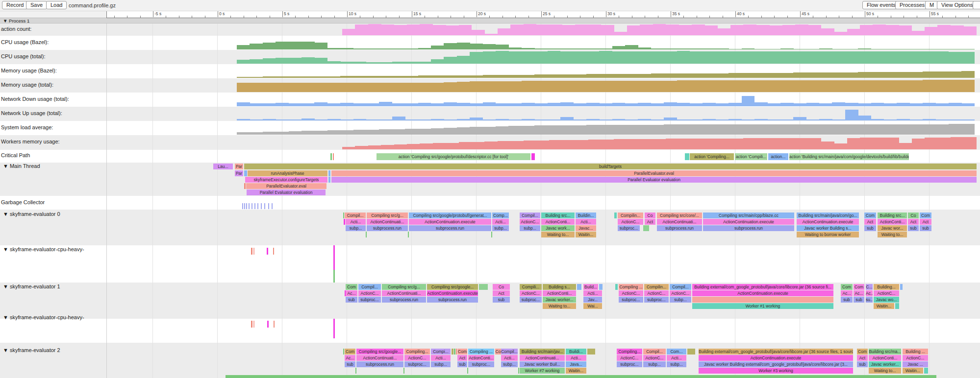 This screenshot has width=980, height=378. Describe the element at coordinates (542, 352) in the screenshot. I see `trace-block: Building src/main/jav...` at that location.